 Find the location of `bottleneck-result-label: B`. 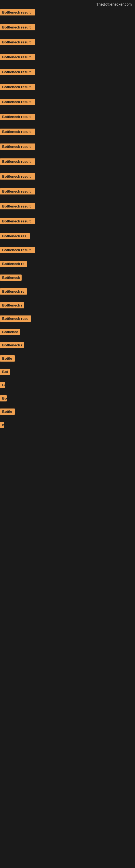

bottleneck-result-label: B is located at coordinates (2, 385).